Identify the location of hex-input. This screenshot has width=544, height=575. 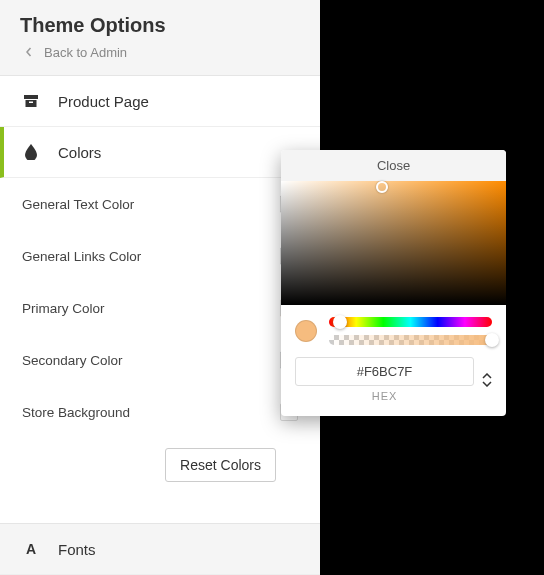
(384, 372).